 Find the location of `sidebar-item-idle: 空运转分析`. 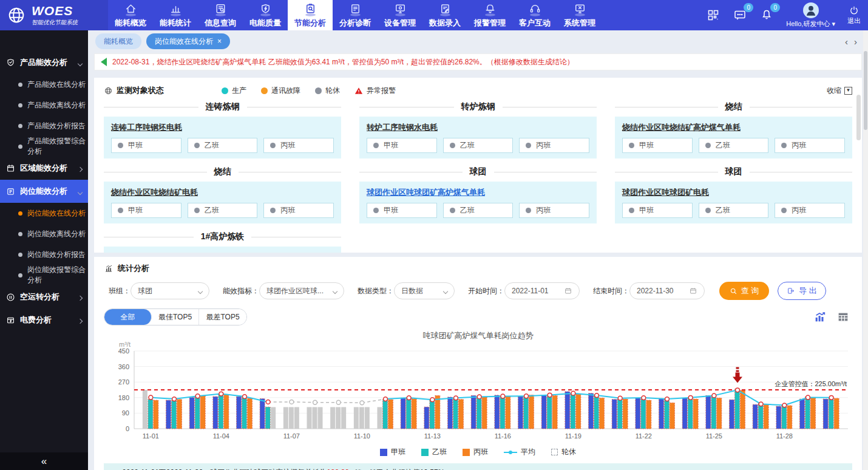

sidebar-item-idle: 空运转分析 is located at coordinates (44, 297).